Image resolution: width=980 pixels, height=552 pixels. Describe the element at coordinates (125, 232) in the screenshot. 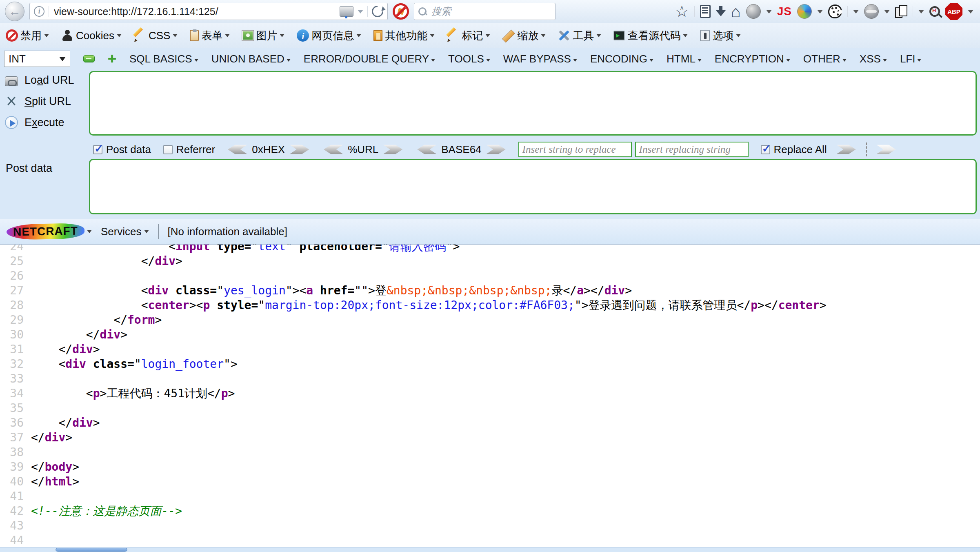

I see `netcraft-services-menu: Services` at that location.